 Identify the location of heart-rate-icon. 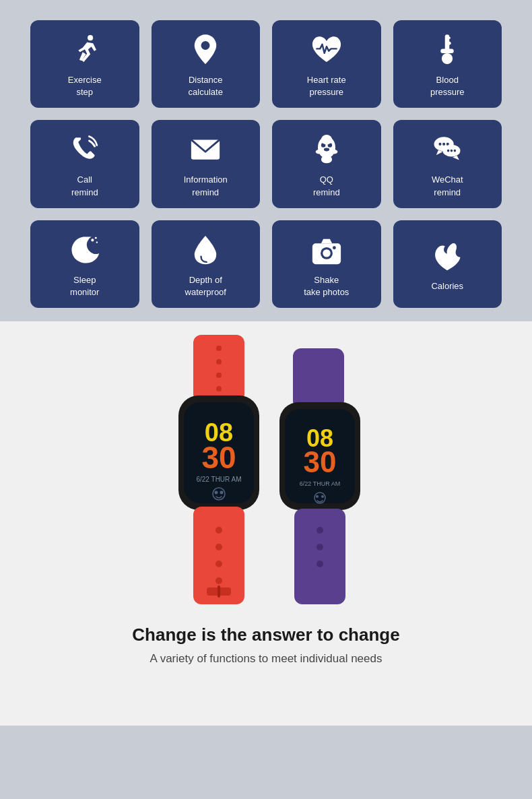
(327, 50).